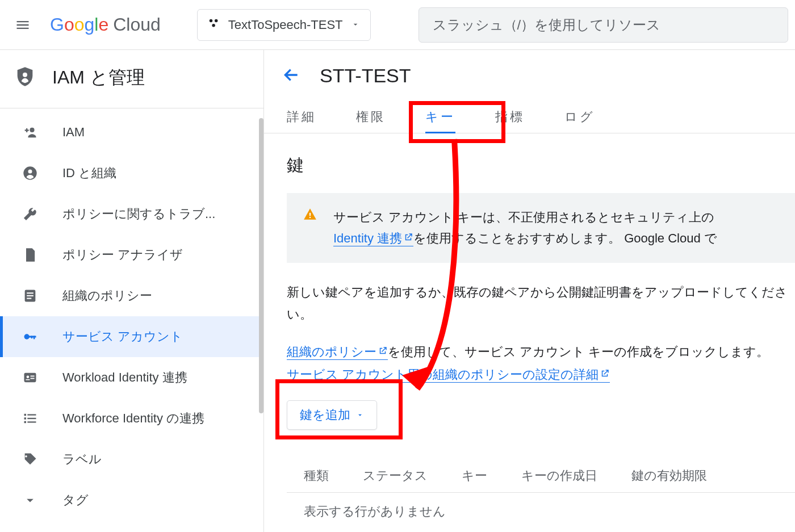 This screenshot has width=795, height=532. What do you see at coordinates (603, 25) in the screenshot?
I see `search-input: スラッシュ（/）を使用してリソース` at bounding box center [603, 25].